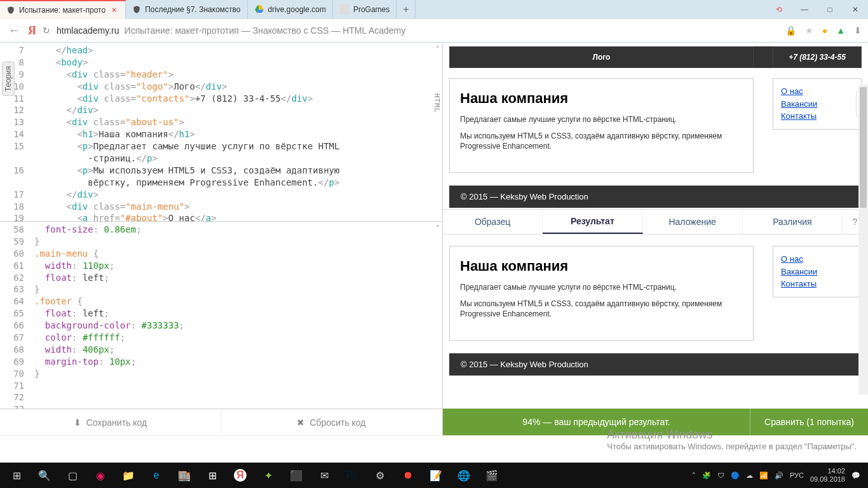 The image size is (868, 488). I want to click on taskbar: ⊞ 🔍 ▢ ◉ 📁 e 🏬 ⊞ Я ✦ ⬛ ✉ Ps ⚙ ⏺ 📝 🌐 🎬 ˄ 🧩…, so click(434, 475).